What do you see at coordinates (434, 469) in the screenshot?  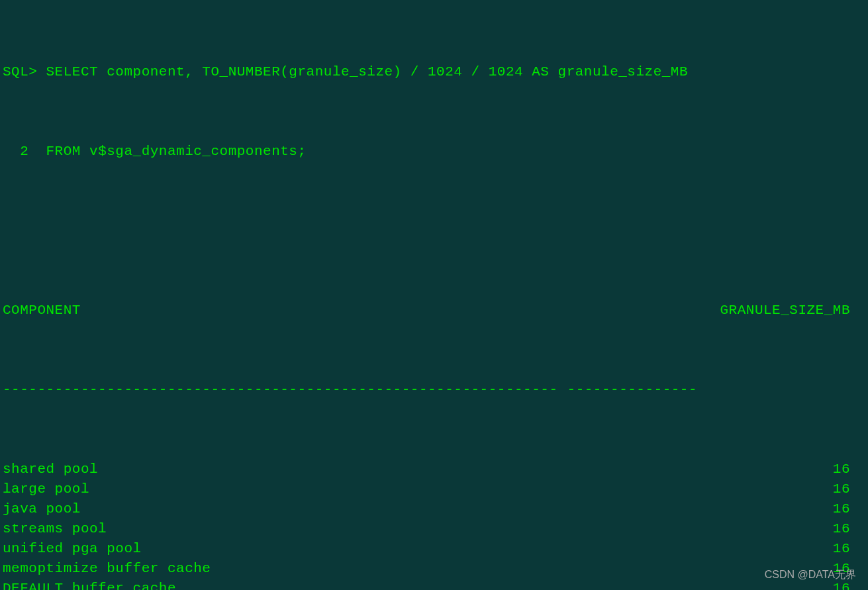 I see `table-row: shared pool16` at bounding box center [434, 469].